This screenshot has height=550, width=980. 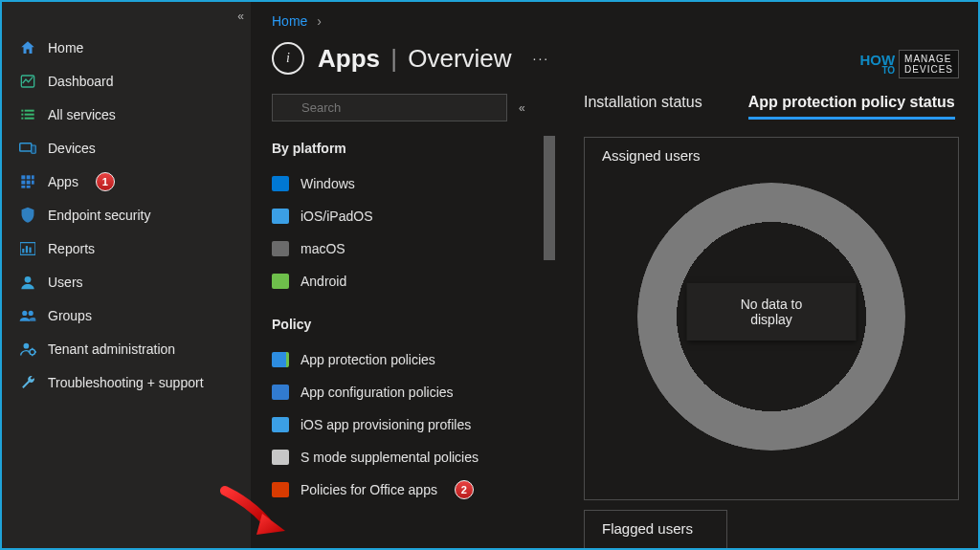 What do you see at coordinates (28, 81) in the screenshot?
I see `dashboard-icon` at bounding box center [28, 81].